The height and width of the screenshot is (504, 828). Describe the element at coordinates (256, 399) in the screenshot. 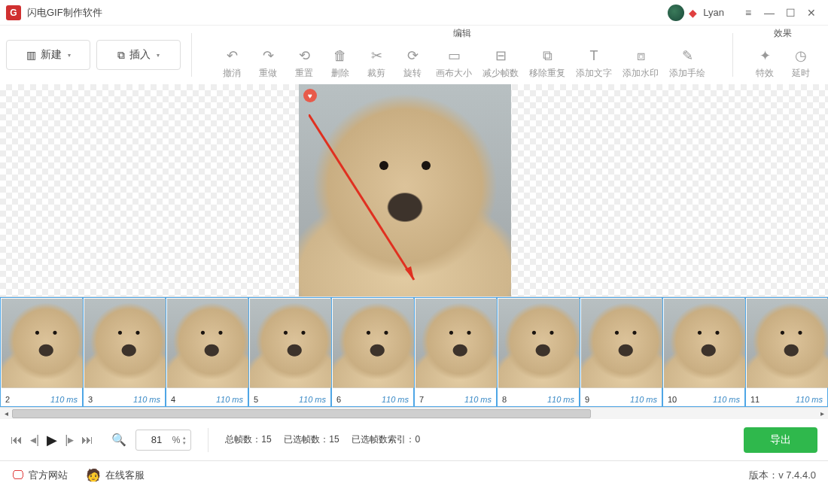

I see `frame-number: 5` at that location.